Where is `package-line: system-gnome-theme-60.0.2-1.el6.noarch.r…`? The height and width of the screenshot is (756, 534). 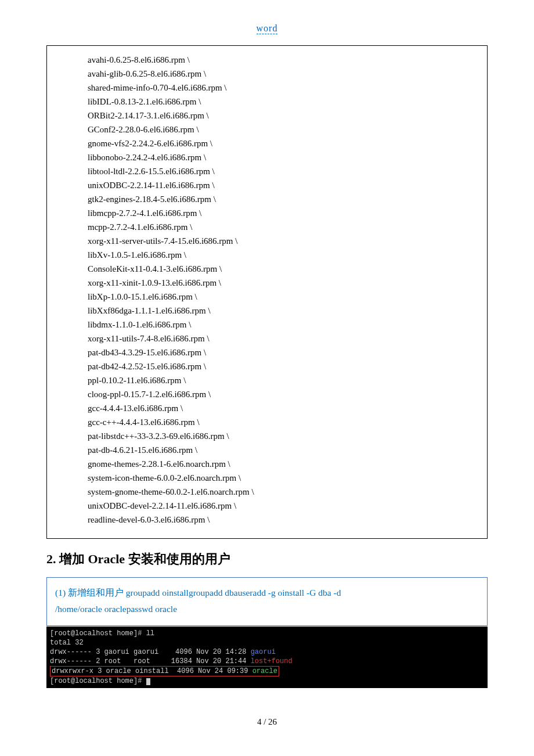 package-line: system-gnome-theme-60.0.2-1.el6.noarch.r… is located at coordinates (284, 492).